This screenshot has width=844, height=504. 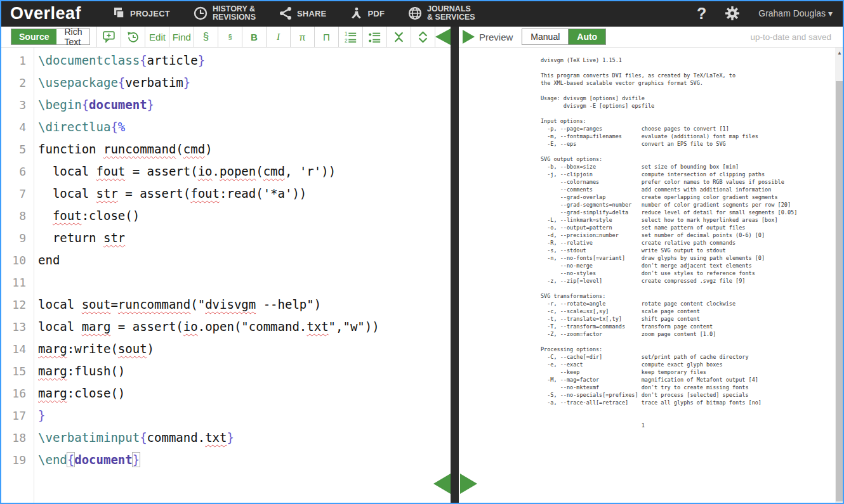 I want to click on display-math-button: Π, so click(x=326, y=37).